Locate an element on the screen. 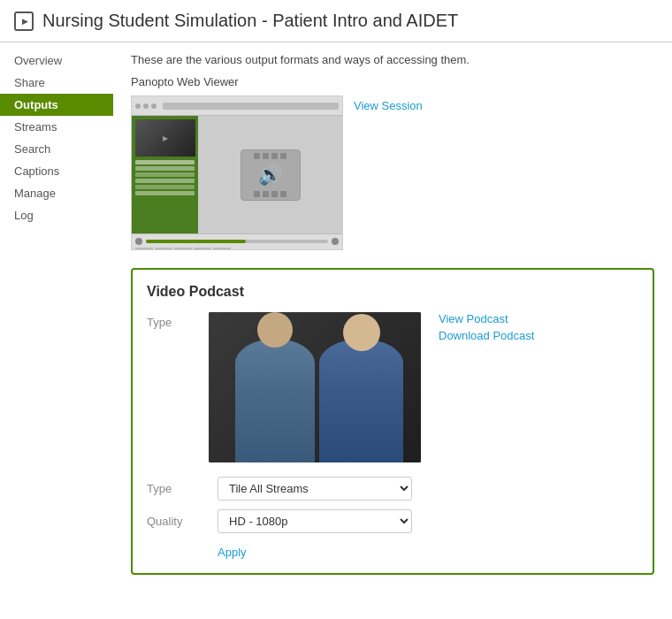 The height and width of the screenshot is (619, 672). panopto-thumbnail: ▶ is located at coordinates (237, 173).